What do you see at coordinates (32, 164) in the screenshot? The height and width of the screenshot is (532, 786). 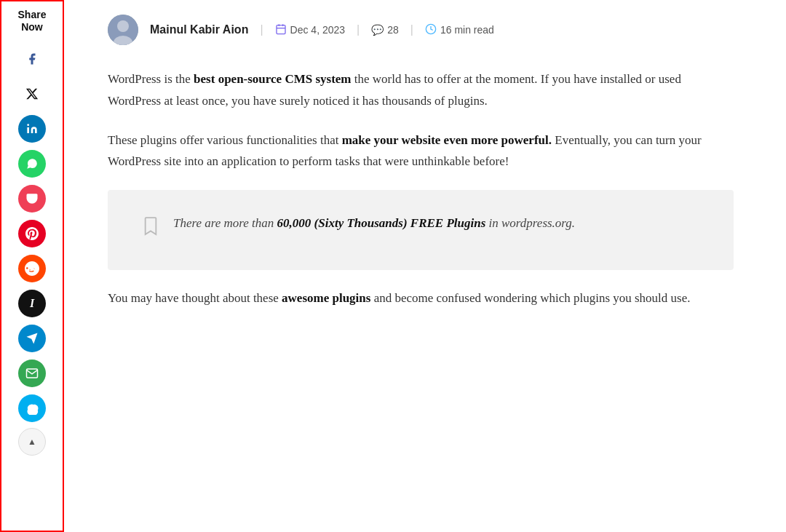 I see `whatsapp-share-button` at bounding box center [32, 164].